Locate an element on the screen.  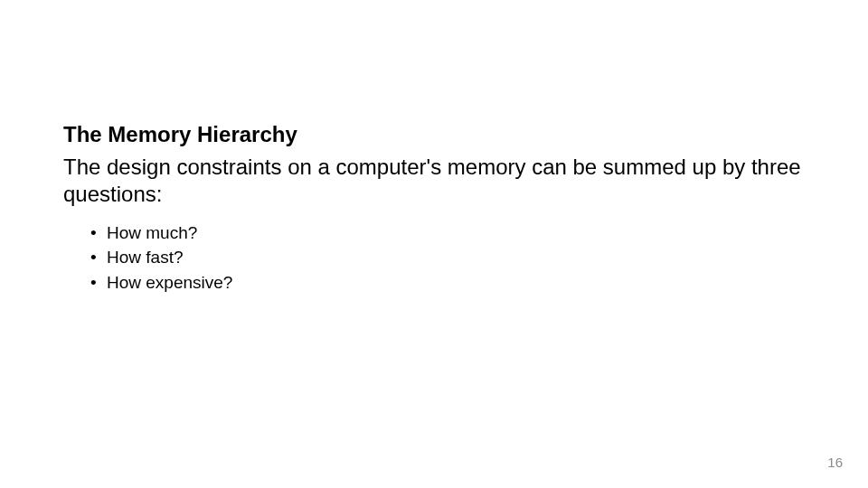
slide-heading: The Memory Hierarchy is located at coordinates (434, 136).